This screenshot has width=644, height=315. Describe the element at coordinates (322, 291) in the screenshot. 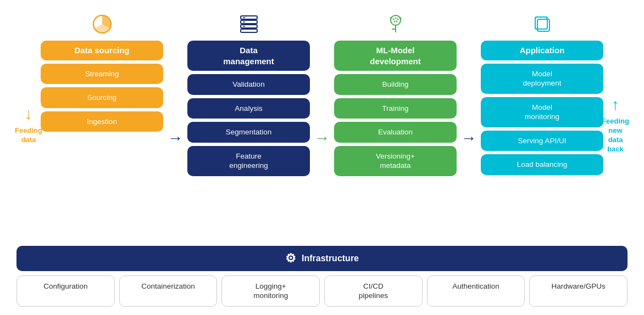

I see `infra-items-row: Configuration Containerization Logging+m…` at that location.